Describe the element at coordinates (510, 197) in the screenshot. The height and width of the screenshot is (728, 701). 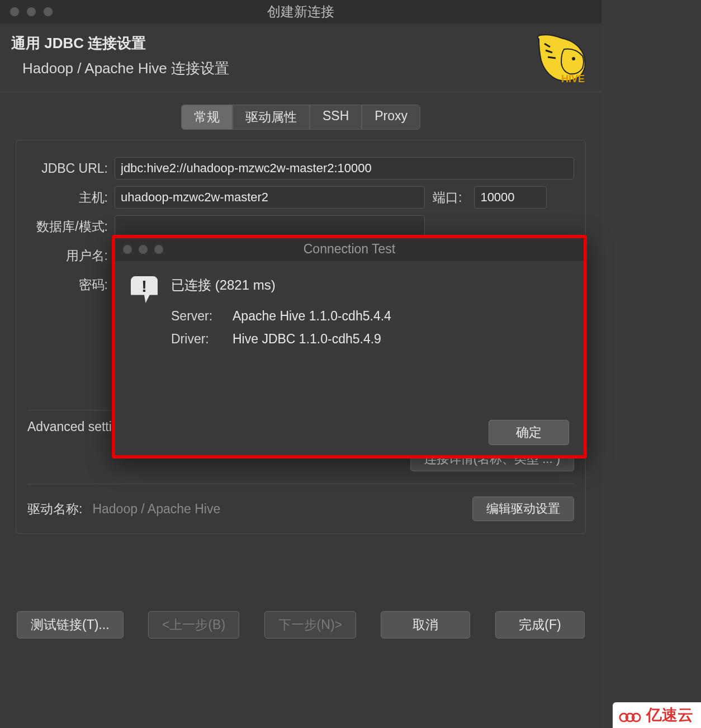
I see `port-input` at that location.